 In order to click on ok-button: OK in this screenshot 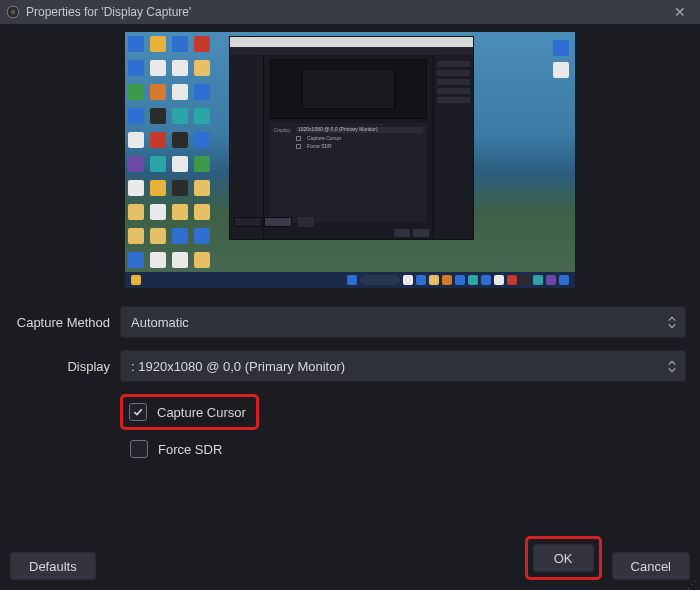, I will do `click(564, 558)`.